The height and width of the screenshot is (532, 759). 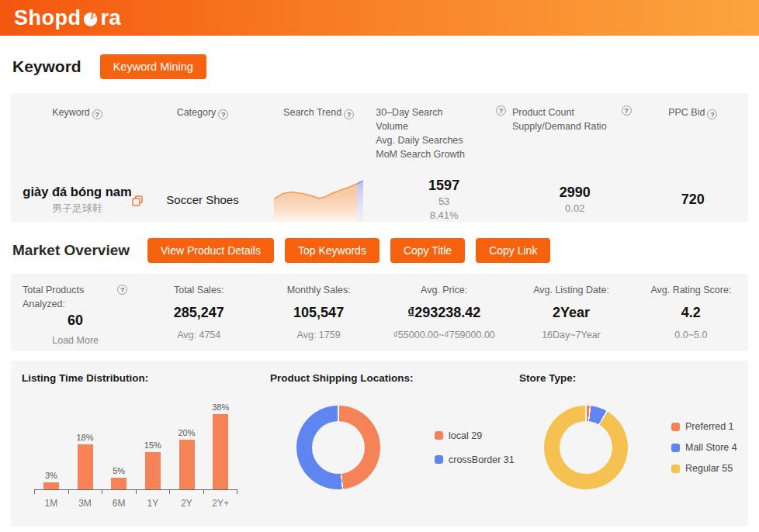 I want to click on avg-rating-range: 0.0~5.0, so click(x=691, y=335).